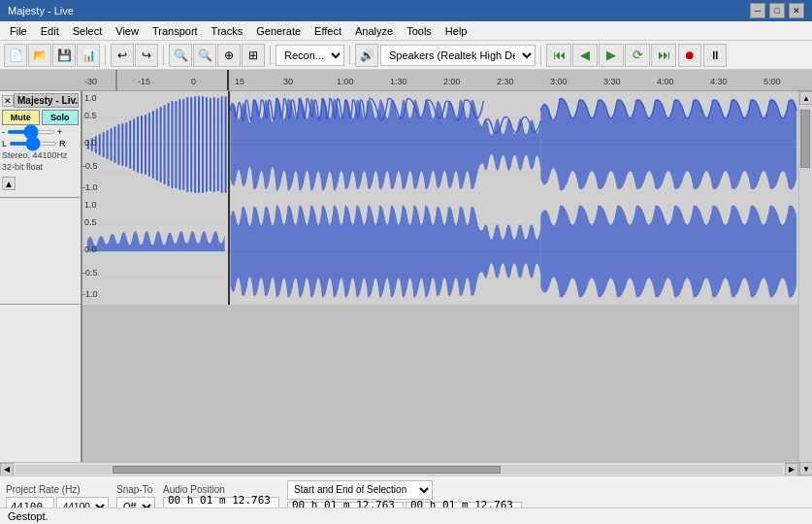 Image resolution: width=812 pixels, height=524 pixels. Describe the element at coordinates (559, 55) in the screenshot. I see `skip-back-button: ⏮` at that location.